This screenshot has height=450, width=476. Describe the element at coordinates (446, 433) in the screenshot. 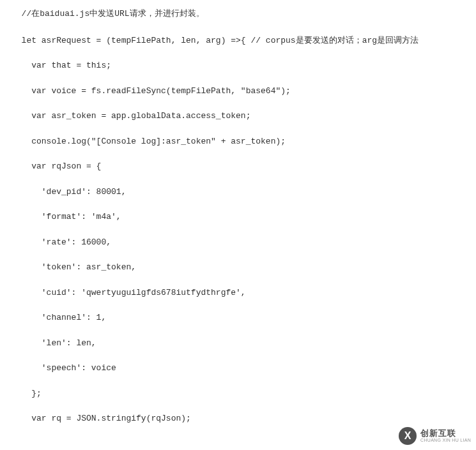

I see `watermark-cn: 创新互联` at that location.